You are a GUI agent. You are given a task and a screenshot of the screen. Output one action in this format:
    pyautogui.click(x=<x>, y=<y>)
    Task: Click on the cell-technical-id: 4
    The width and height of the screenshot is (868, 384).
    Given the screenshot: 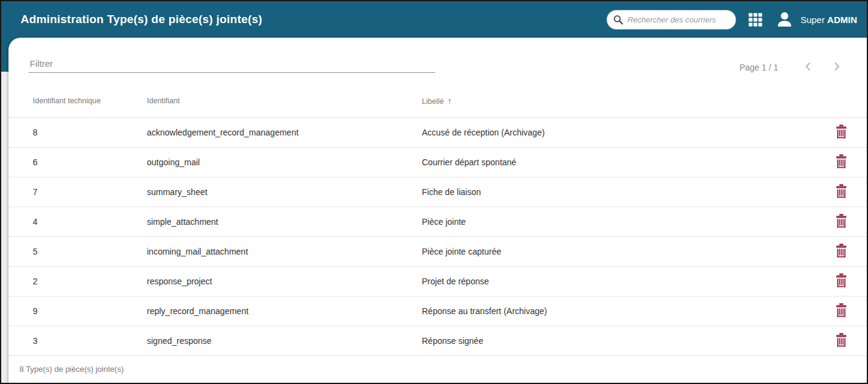 What is the action you would take?
    pyautogui.click(x=78, y=221)
    